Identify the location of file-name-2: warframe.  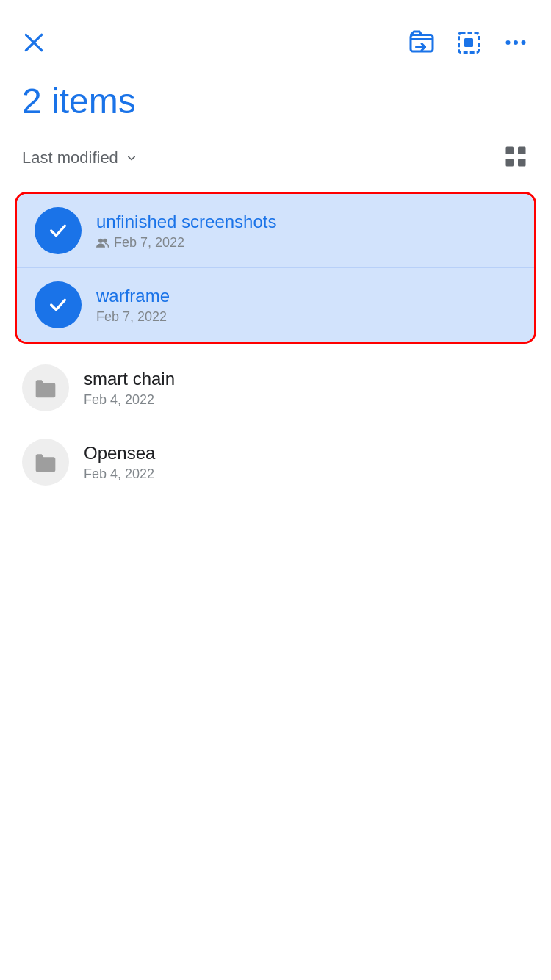
(133, 296).